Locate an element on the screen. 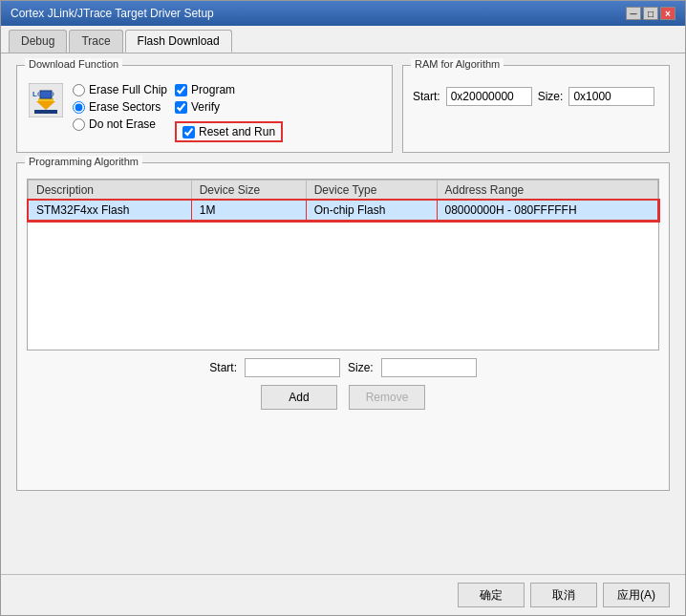 This screenshot has width=686, height=616. spacer is located at coordinates (343, 532).